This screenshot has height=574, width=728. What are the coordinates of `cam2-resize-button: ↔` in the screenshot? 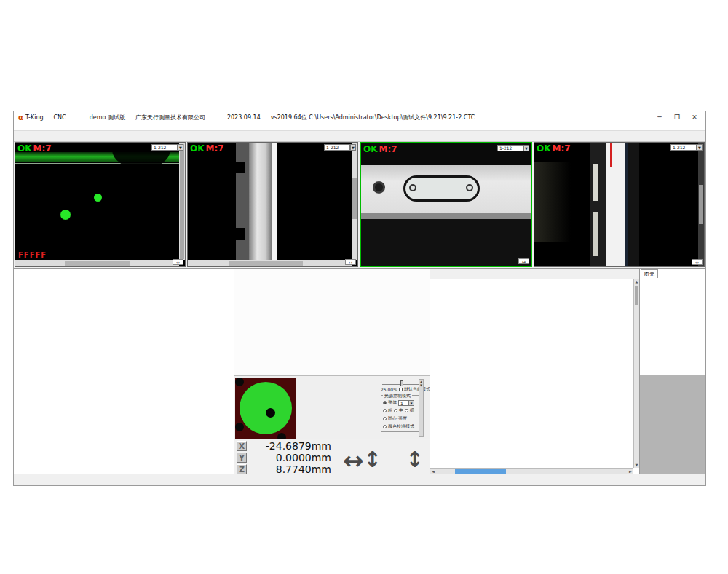 It's located at (351, 262).